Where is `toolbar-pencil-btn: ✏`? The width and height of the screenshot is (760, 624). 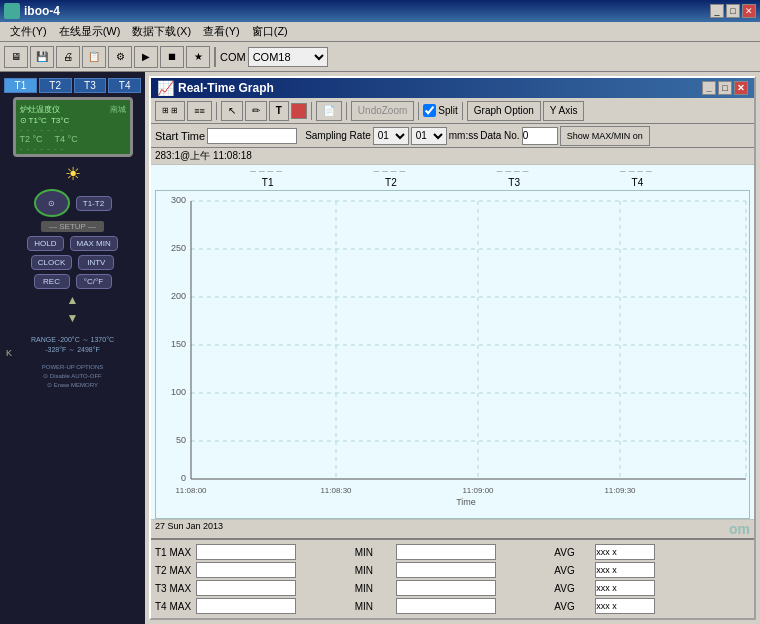
toolbar-pencil-btn: ✏ is located at coordinates (256, 111).